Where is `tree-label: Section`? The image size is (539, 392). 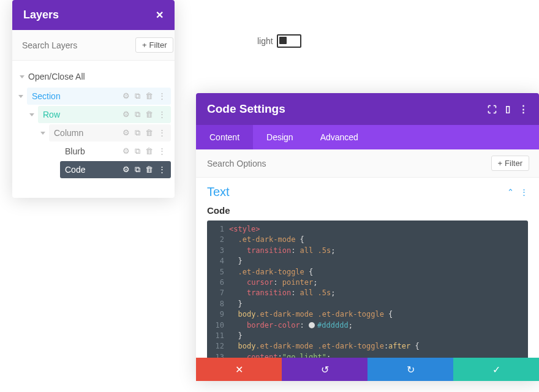
tree-label: Section is located at coordinates (75, 96).